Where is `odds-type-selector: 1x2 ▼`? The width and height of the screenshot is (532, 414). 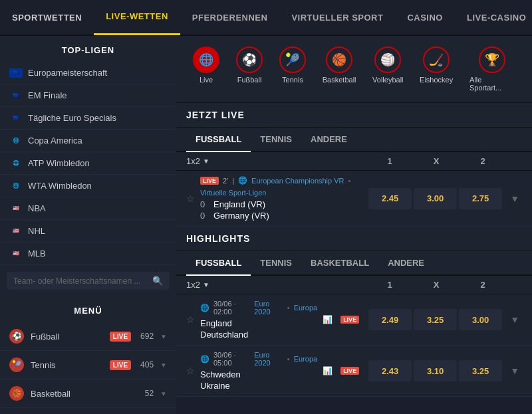
odds-type-selector: 1x2 ▼ is located at coordinates (277, 161).